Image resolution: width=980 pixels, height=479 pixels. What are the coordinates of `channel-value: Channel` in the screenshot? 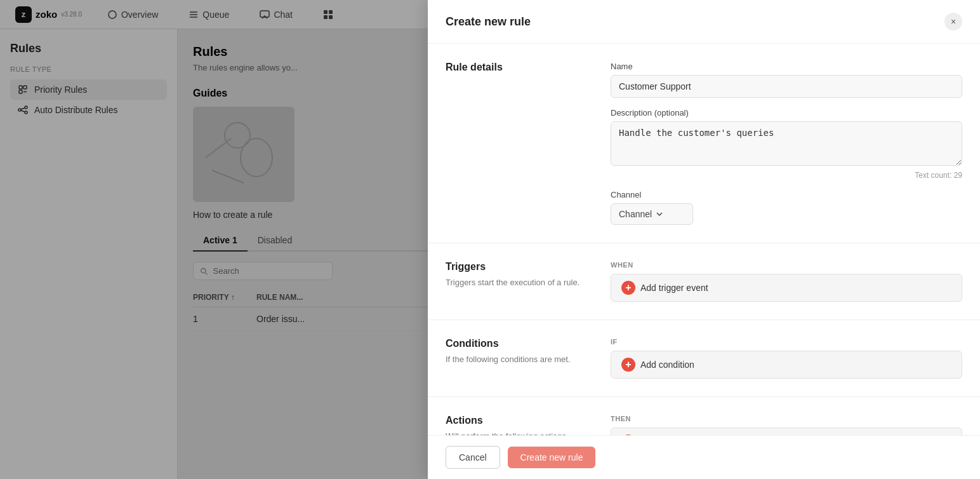 It's located at (635, 214).